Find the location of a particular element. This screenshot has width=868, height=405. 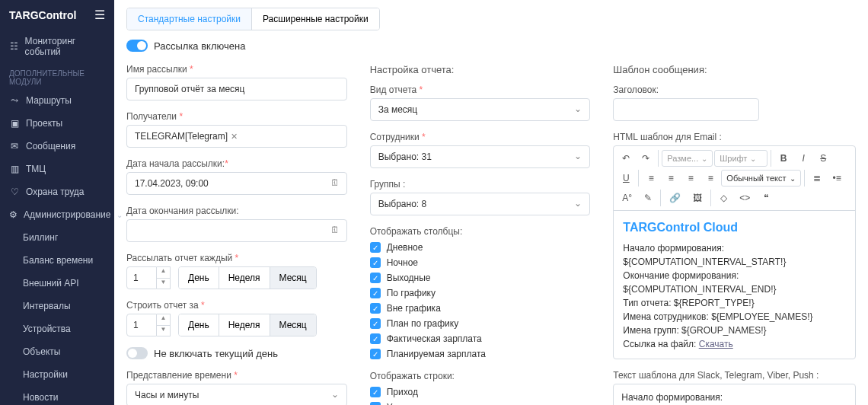

recipients-label: Получатели is located at coordinates (237, 116).